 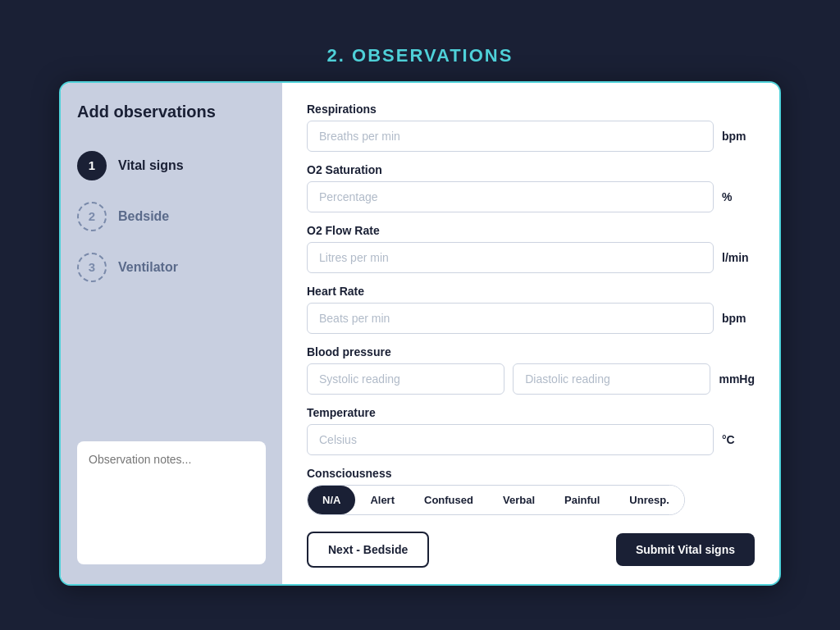 What do you see at coordinates (171, 503) in the screenshot?
I see `observation-notes-input` at bounding box center [171, 503].